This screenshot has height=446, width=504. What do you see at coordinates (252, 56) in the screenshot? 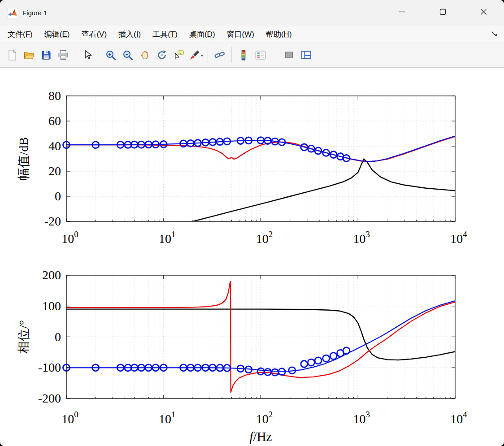
I see `toolbar: ▾` at bounding box center [252, 56].